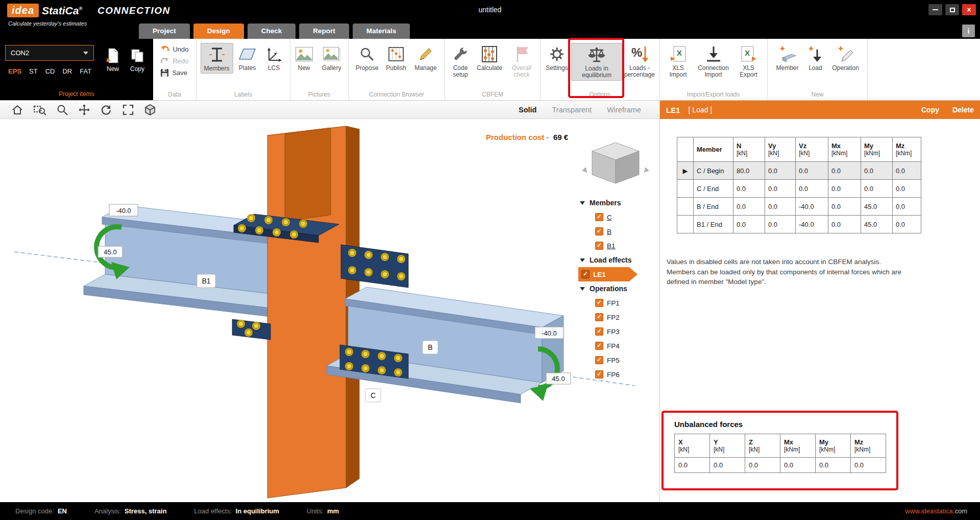 Image resolution: width=980 pixels, height=520 pixels. I want to click on new-load-button: Load, so click(816, 58).